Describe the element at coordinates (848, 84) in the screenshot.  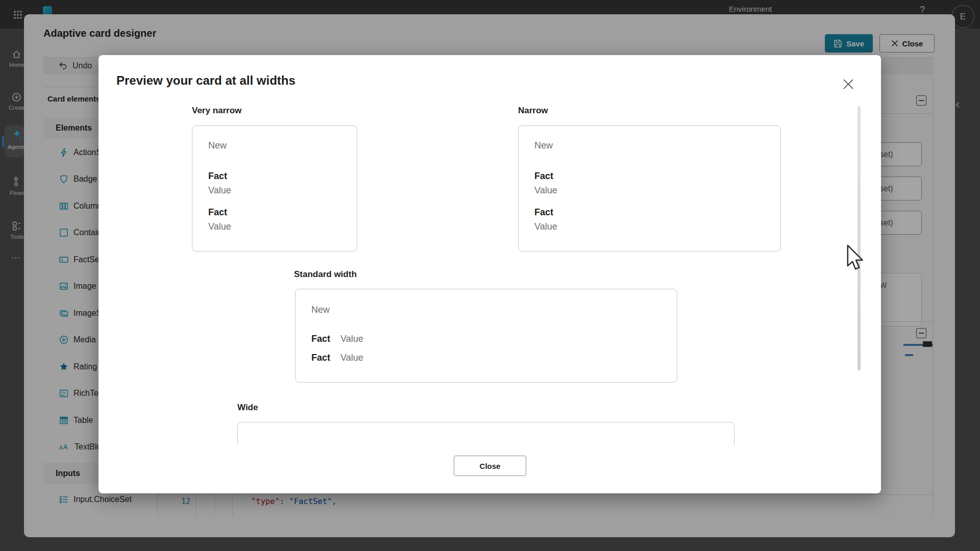
I see `dialog-close-icon` at that location.